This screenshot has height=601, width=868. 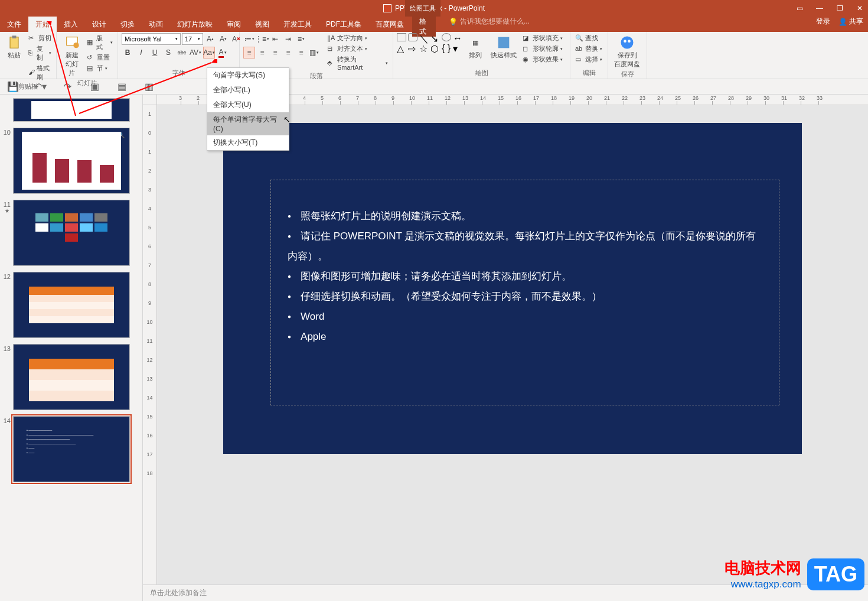 I want to click on close-button: ✕, so click(x=860, y=8).